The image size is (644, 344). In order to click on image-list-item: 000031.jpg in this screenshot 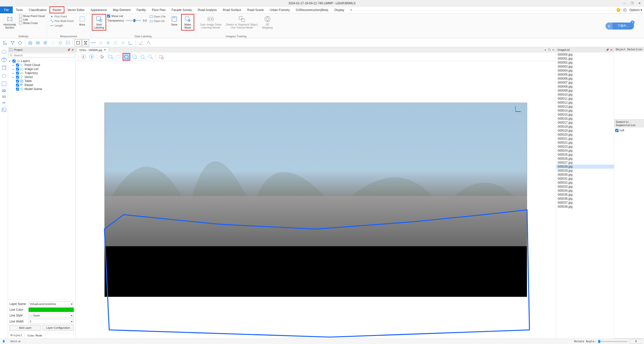, I will do `click(585, 179)`.